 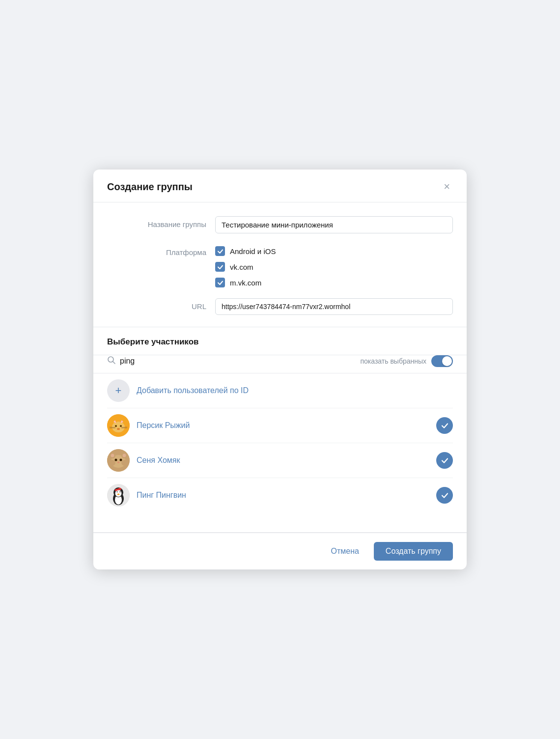 What do you see at coordinates (280, 391) in the screenshot?
I see `add-by-id-item: + Добавить пользователей по ID` at bounding box center [280, 391].